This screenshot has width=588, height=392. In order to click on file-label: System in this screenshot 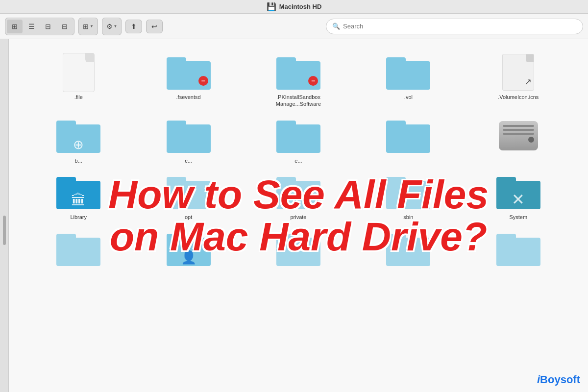, I will do `click(518, 217)`.